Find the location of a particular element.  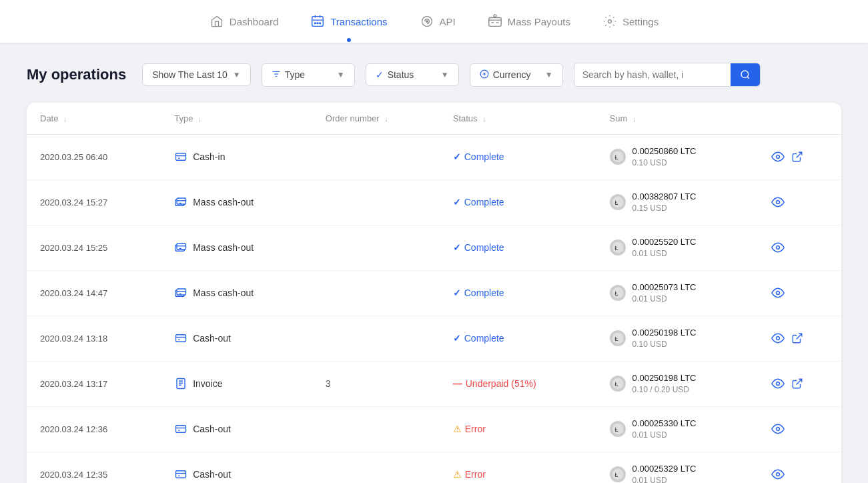

type-sort-icon: ↓ is located at coordinates (200, 119).